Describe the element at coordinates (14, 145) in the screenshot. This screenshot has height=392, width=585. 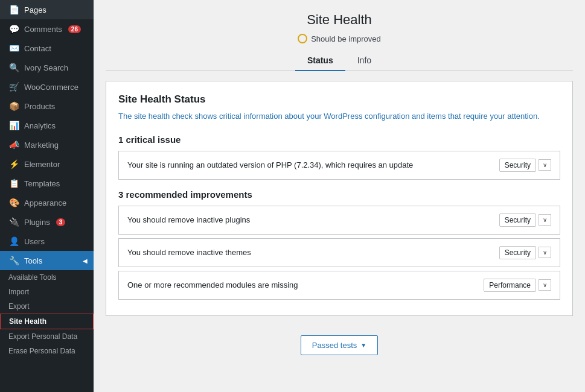
I see `marketing-icon: 📣` at that location.